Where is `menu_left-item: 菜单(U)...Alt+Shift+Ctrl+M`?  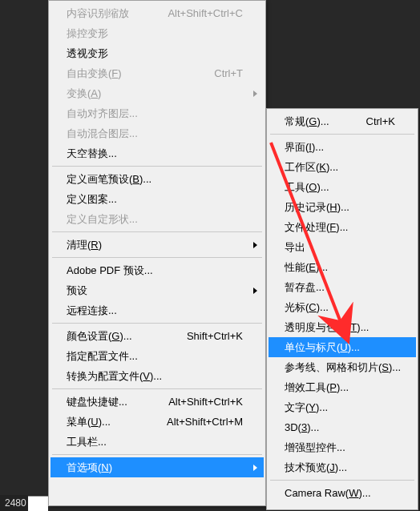 menu_left-item: 菜单(U)...Alt+Shift+Ctrl+M is located at coordinates (157, 421).